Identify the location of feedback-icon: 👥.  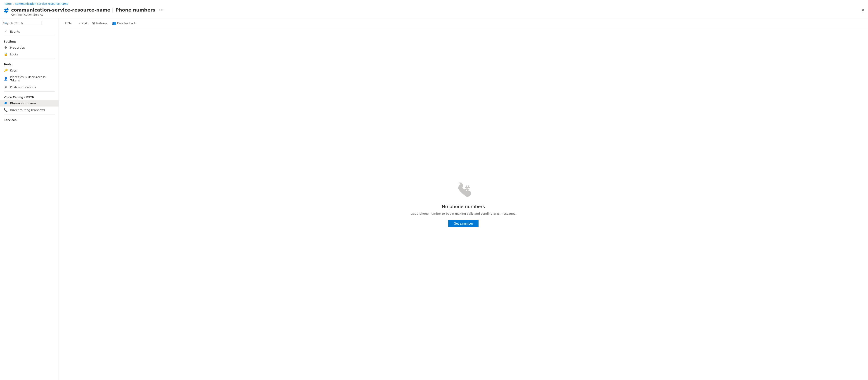
(114, 23).